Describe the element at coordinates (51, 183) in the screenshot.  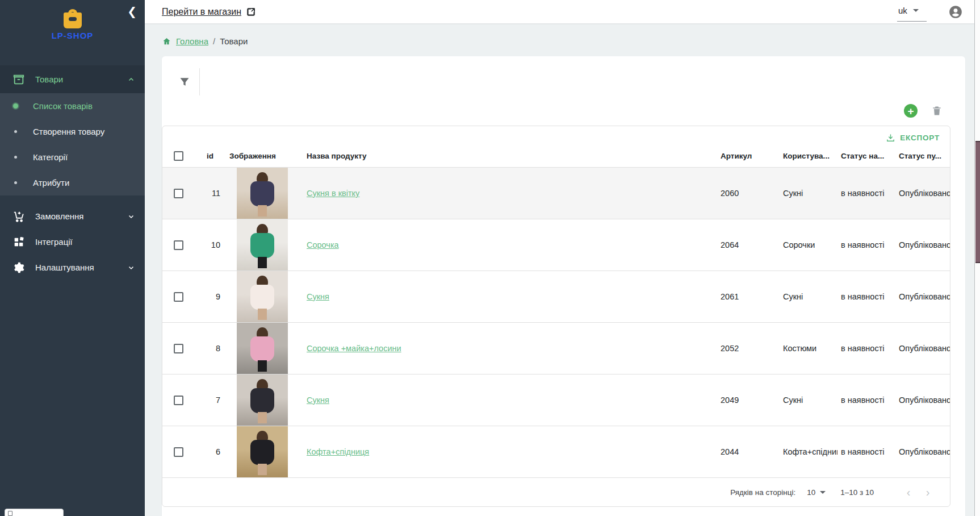
I see `sidebar-item-label: Атрибути` at that location.